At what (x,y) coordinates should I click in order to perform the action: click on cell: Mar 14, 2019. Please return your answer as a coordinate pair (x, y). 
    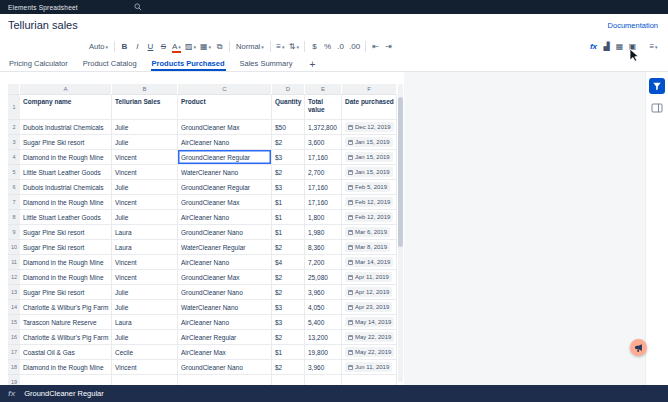
    Looking at the image, I should click on (370, 262).